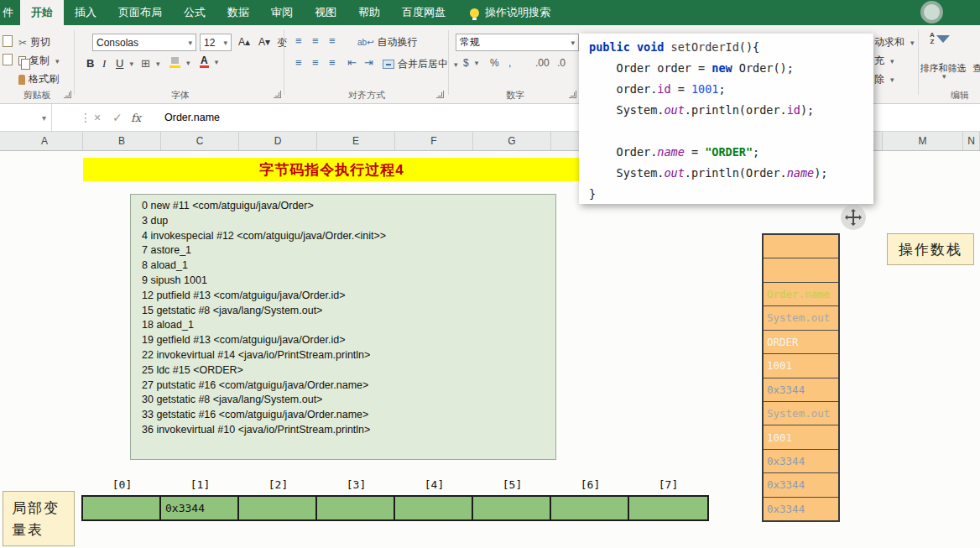  I want to click on bytecode-line: 18 aload_1, so click(349, 326).